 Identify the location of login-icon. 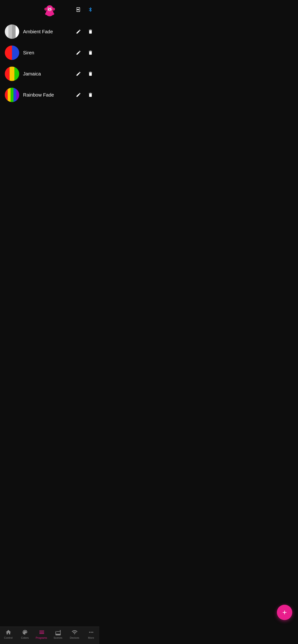
(79, 10).